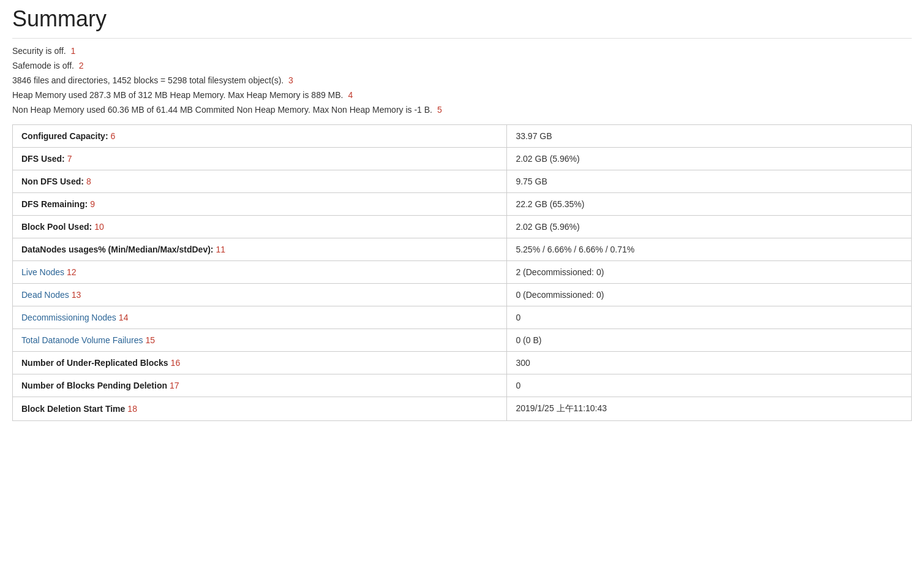  I want to click on table-value-cell: 33.97 GB, so click(709, 136).